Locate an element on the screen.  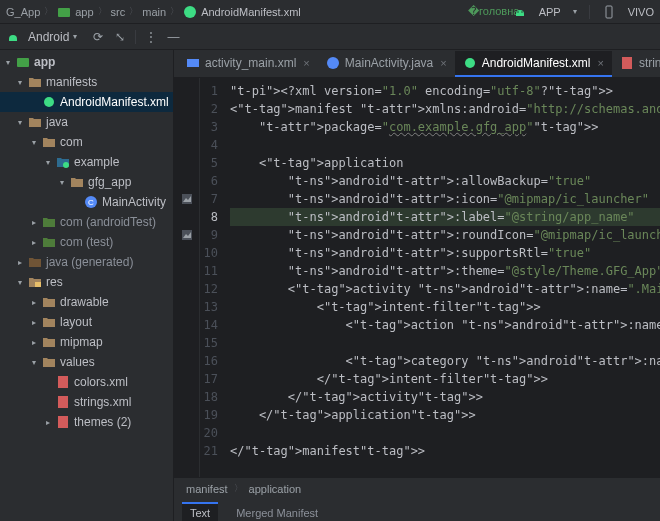
tab-strings: strings.xml • is located at coordinates (636, 64).